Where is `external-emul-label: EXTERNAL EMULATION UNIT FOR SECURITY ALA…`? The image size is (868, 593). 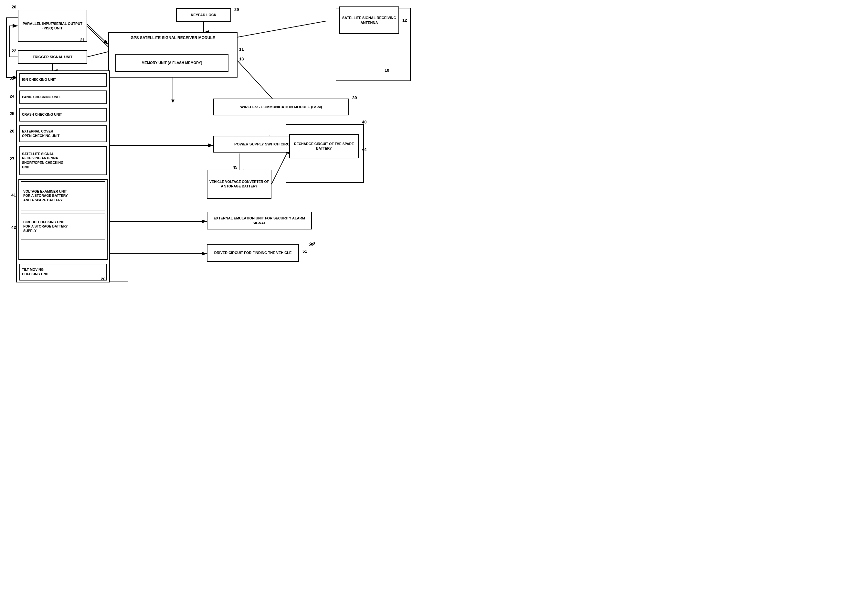
external-emul-label: EXTERNAL EMULATION UNIT FOR SECURITY ALA… is located at coordinates (259, 220).